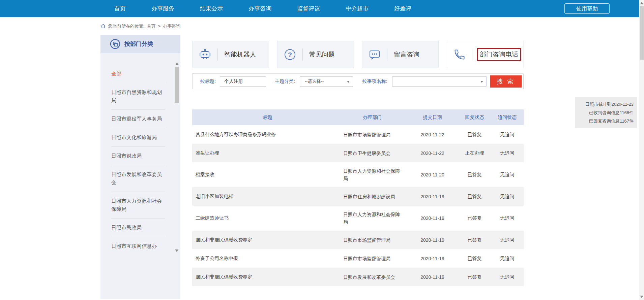 Image resolution: width=644 pixels, height=300 pixels. I want to click on nav-item-rating: 好差评, so click(403, 9).